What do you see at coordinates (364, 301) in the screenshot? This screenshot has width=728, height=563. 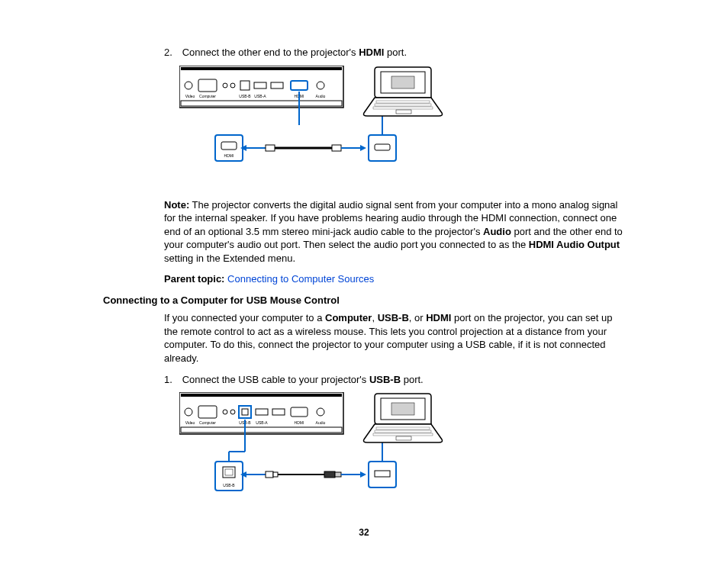 I see `section-heading: Connecting to a Computer for USB Mouse C…` at bounding box center [364, 301].